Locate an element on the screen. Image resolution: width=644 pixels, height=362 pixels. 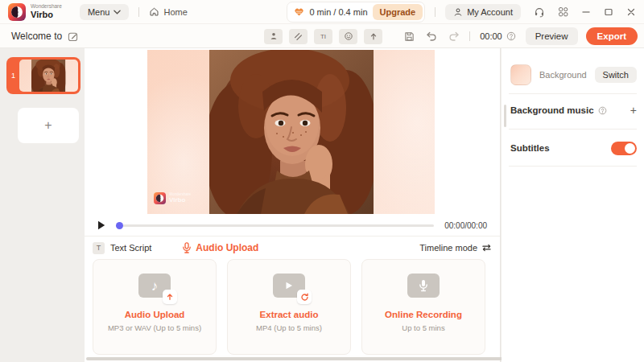
brand-virbo: Virbo is located at coordinates (47, 14).